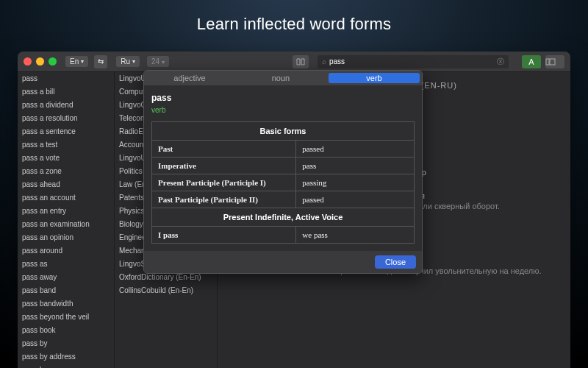  What do you see at coordinates (531, 62) in the screenshot?
I see `font-button: A` at bounding box center [531, 62].